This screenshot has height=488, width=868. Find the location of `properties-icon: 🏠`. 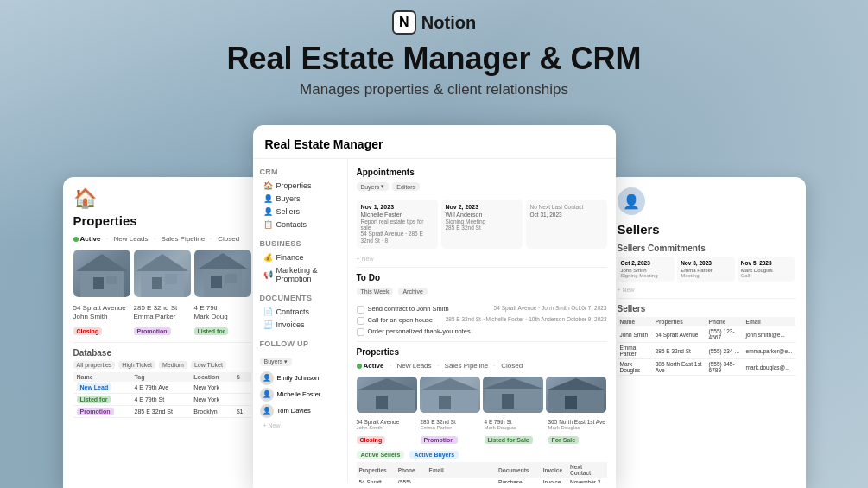

properties-icon: 🏠 is located at coordinates (268, 186).